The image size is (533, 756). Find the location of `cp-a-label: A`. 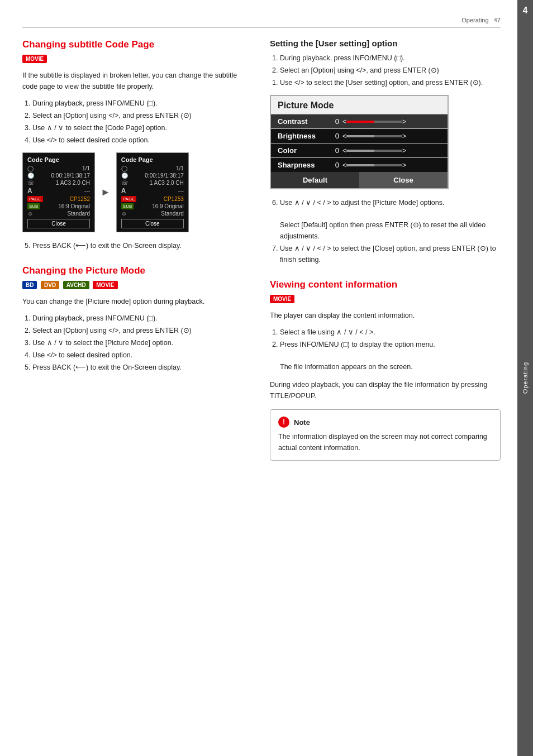

cp-a-label: A is located at coordinates (124, 191).